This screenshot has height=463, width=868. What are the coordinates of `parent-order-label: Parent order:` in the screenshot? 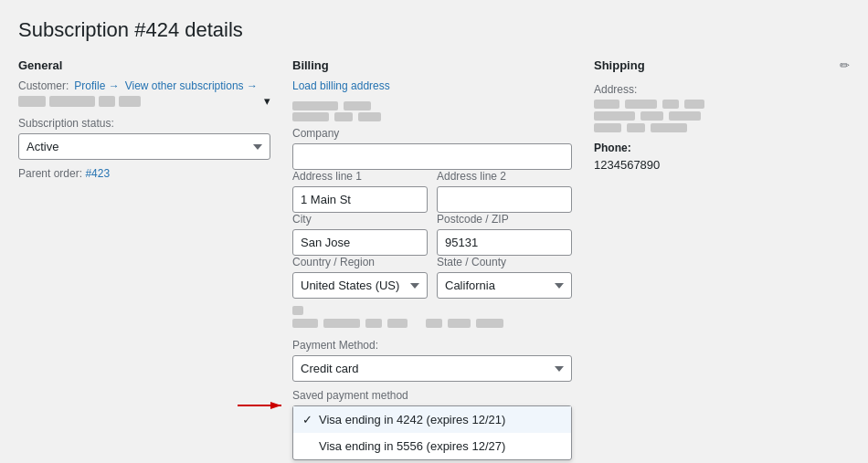 It's located at (50, 174).